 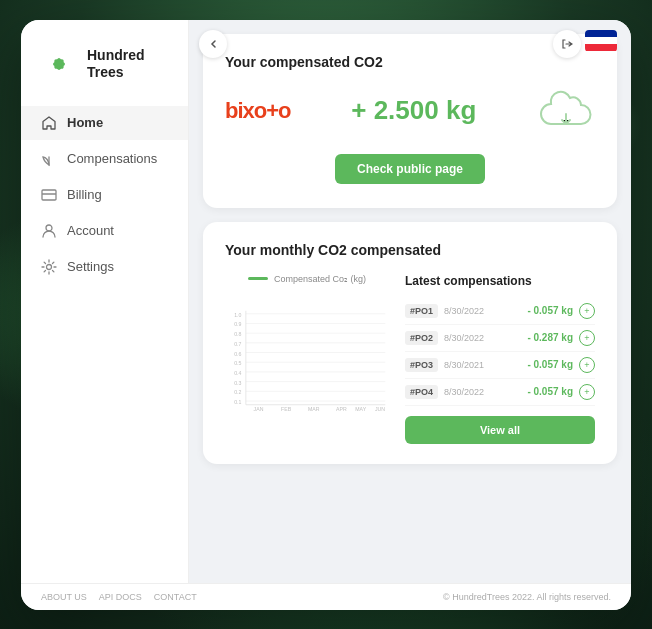 I want to click on flag-blue, so click(x=601, y=34).